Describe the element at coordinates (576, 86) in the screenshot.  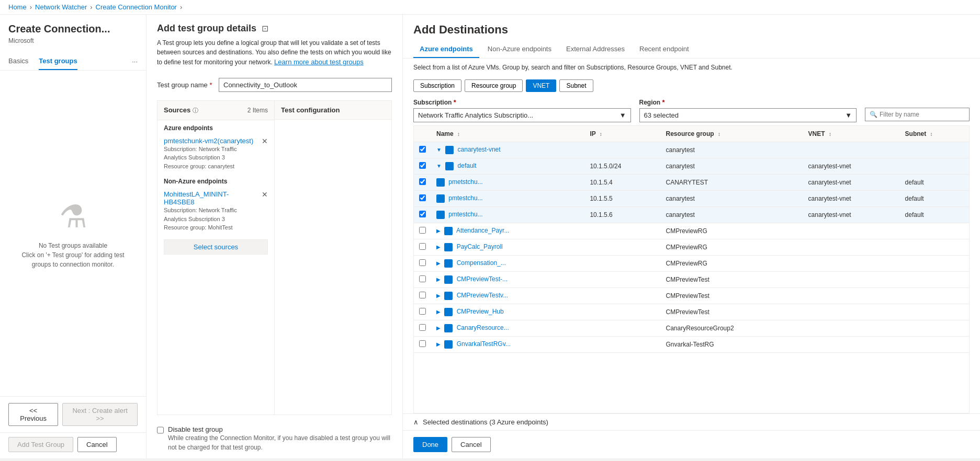
I see `filter-subnet-btn: Subnet` at that location.